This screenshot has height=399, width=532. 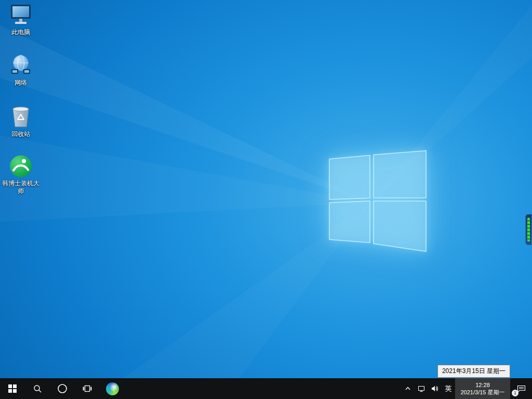 What do you see at coordinates (378, 202) in the screenshot?
I see `windows-logo-wallpaper` at bounding box center [378, 202].